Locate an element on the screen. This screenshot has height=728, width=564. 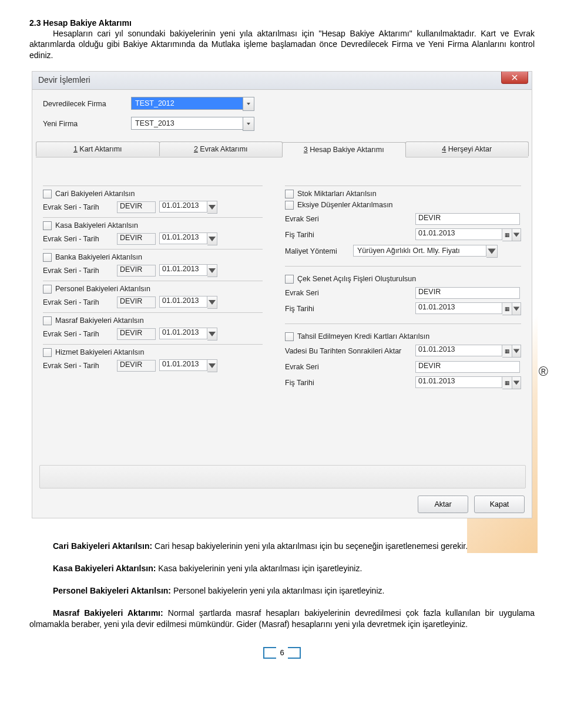
tab-herseyi-aktar: 4 Herşeyi Aktar is located at coordinates (468, 149).